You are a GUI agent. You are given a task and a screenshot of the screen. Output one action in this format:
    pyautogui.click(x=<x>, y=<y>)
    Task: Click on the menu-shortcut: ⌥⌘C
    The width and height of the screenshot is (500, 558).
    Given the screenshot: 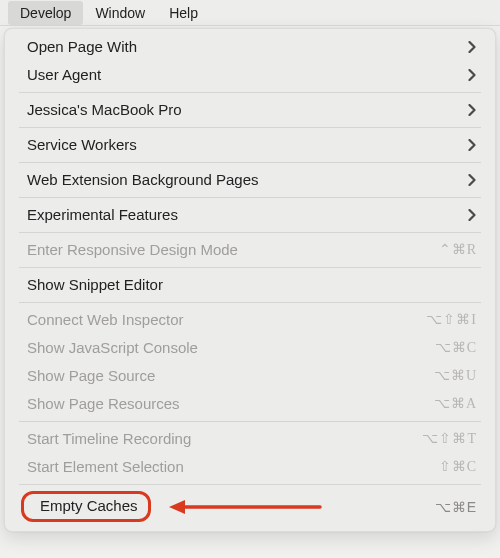 What is the action you would take?
    pyautogui.click(x=456, y=348)
    